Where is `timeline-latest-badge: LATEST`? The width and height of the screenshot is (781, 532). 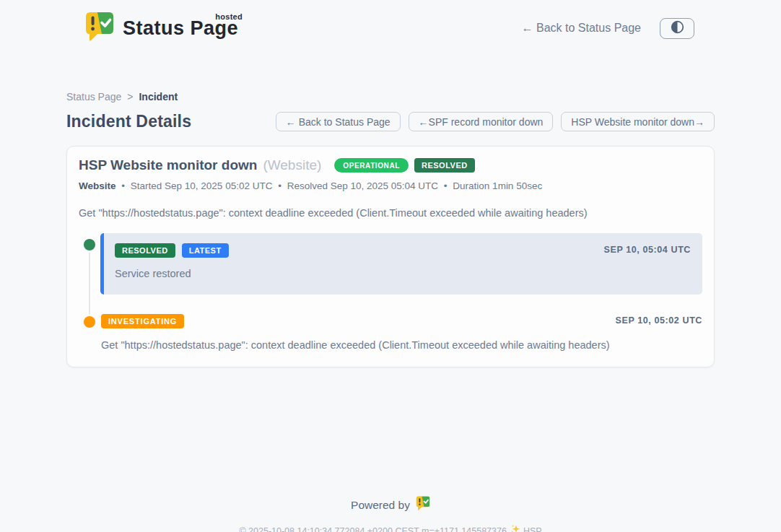 timeline-latest-badge: LATEST is located at coordinates (205, 250).